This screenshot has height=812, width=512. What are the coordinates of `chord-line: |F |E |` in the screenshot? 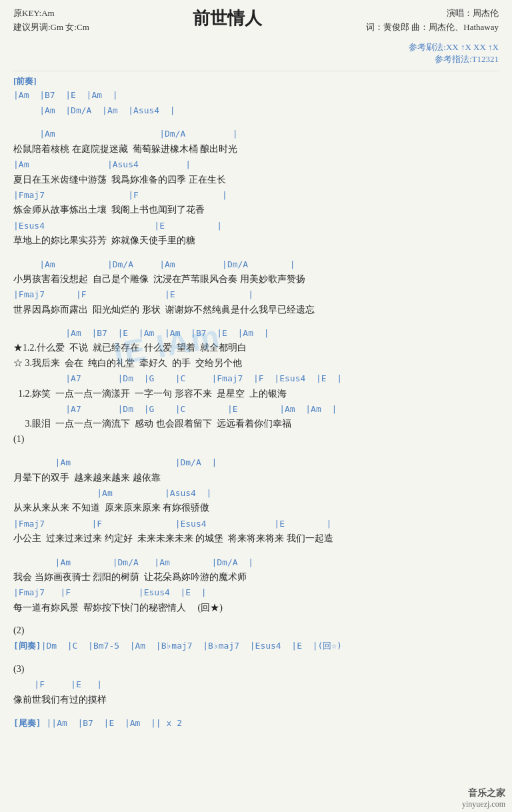 It's located at (256, 684).